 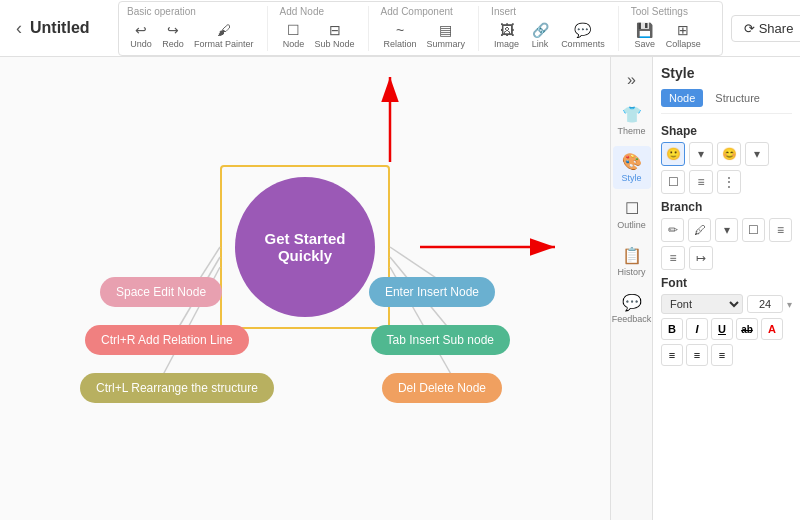 I want to click on branch-section-title: Branch, so click(x=726, y=207).